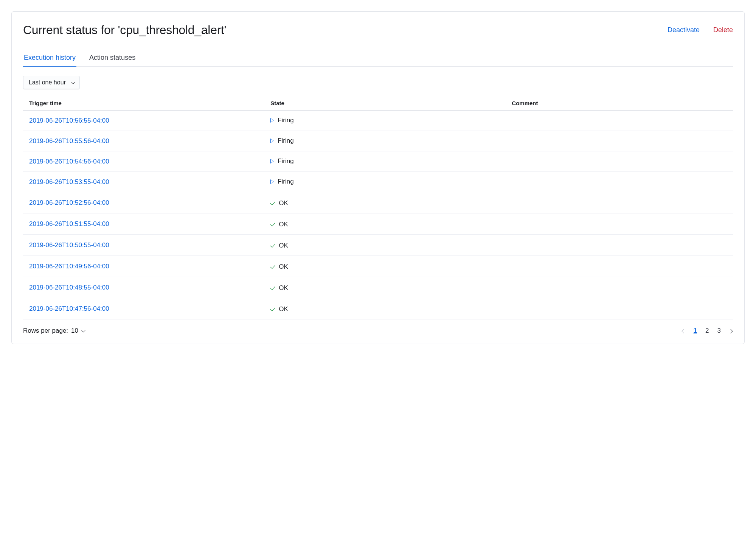  Describe the element at coordinates (378, 121) in the screenshot. I see `table-row: 2019-06-26T10:56:55-04:00Firing` at that location.